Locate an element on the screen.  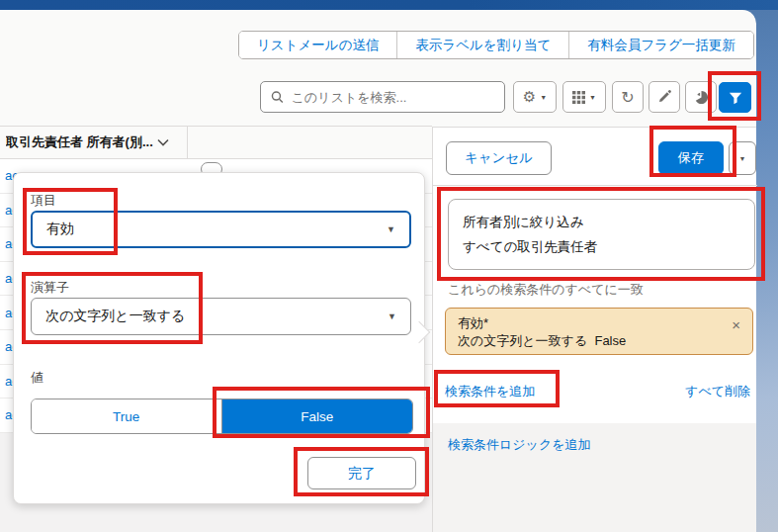
save-button: 保存 is located at coordinates (691, 158).